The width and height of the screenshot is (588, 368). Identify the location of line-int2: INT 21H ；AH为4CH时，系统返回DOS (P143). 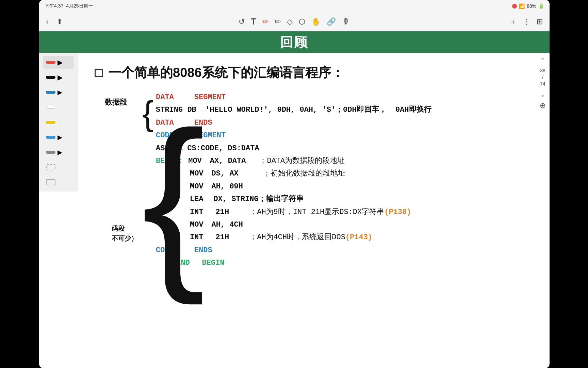
(353, 237).